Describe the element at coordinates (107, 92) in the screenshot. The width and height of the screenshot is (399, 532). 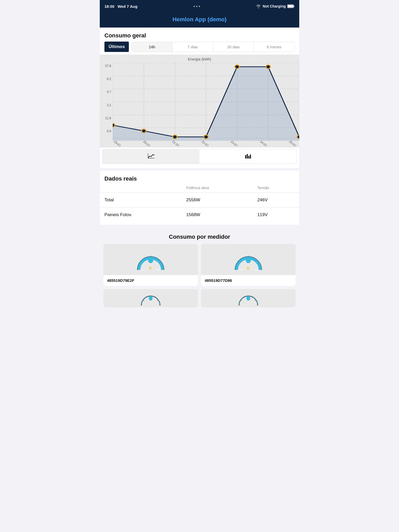
I see `y-label-2: 4.7` at that location.